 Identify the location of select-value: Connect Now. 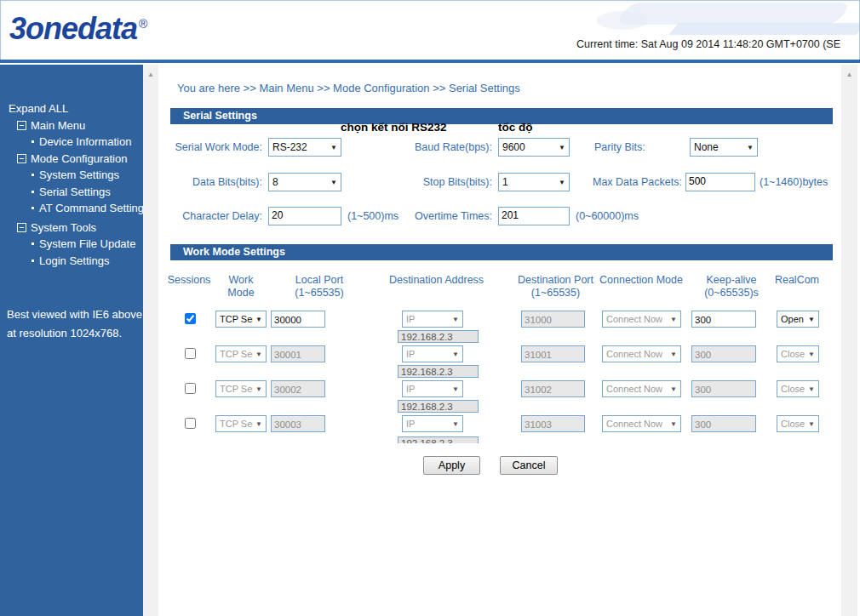
(634, 389).